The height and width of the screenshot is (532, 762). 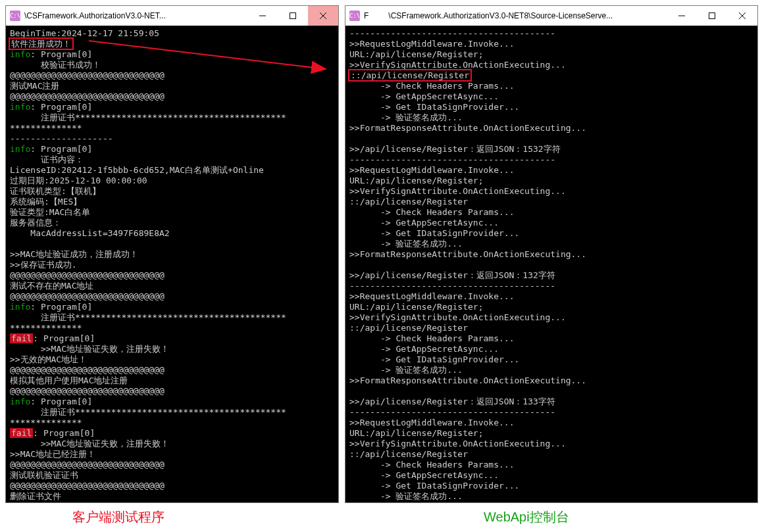 I want to click on terminal-line: 删除证书文件, so click(x=172, y=496).